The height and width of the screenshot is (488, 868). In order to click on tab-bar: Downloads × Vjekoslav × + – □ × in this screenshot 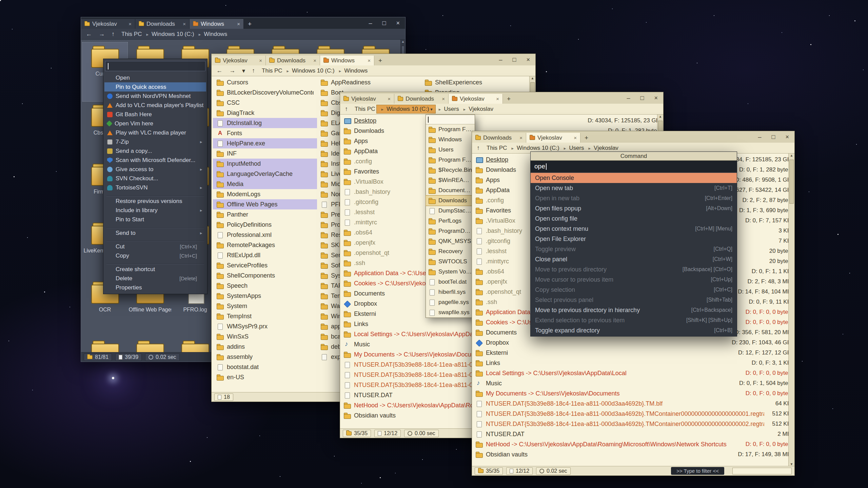, I will do `click(633, 137)`.